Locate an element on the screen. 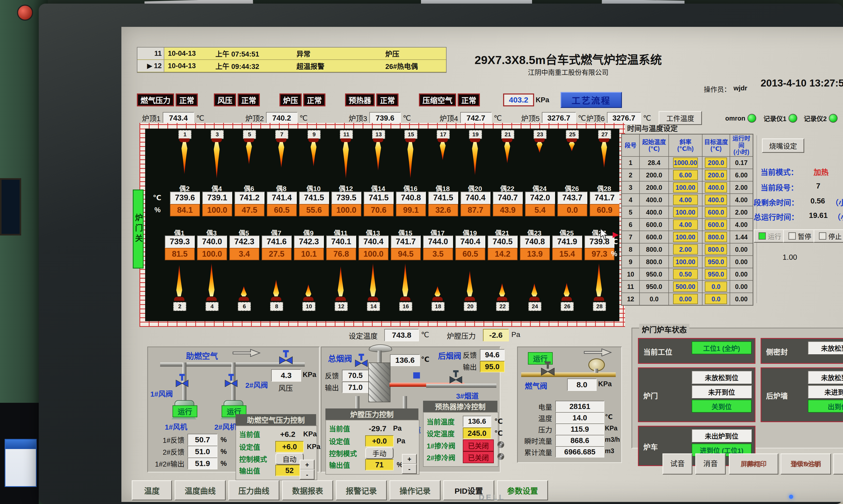  tc-output-value: 94.5 is located at coordinates (406, 254).